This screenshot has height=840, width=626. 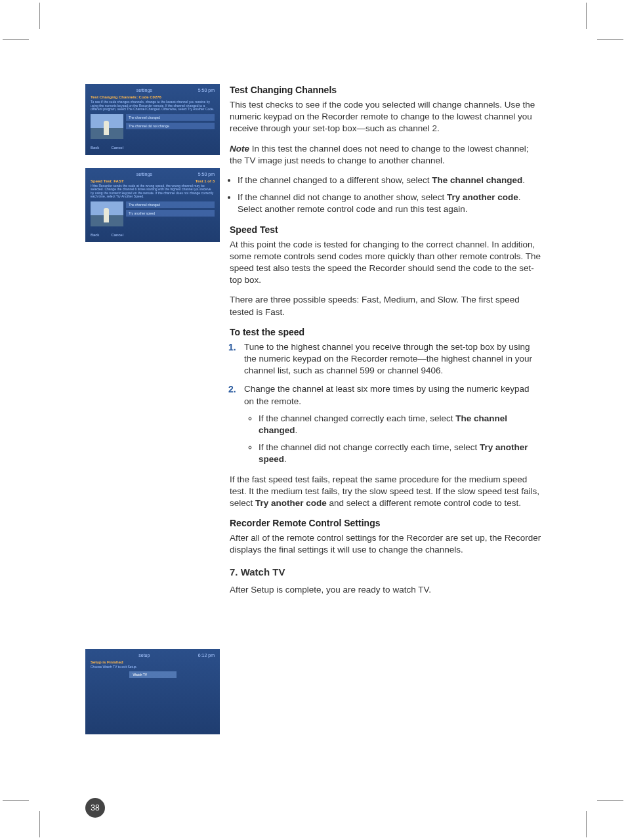 What do you see at coordinates (144, 655) in the screenshot?
I see `shot3-topbar: setup` at bounding box center [144, 655].